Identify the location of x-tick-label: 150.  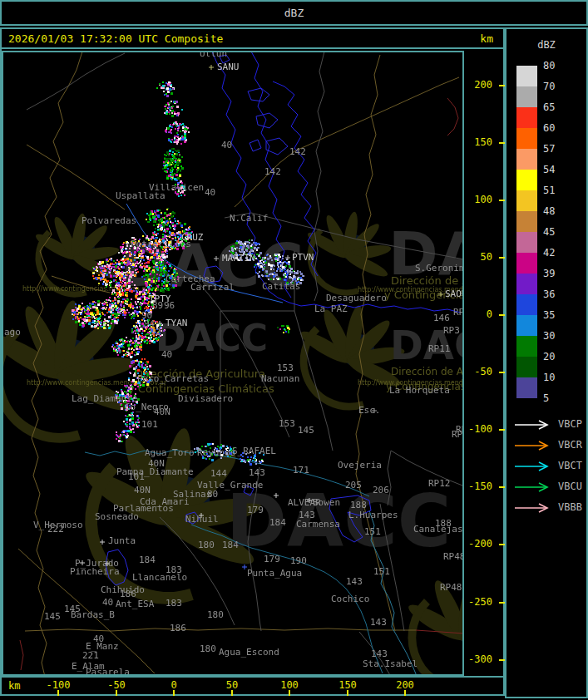
(348, 685).